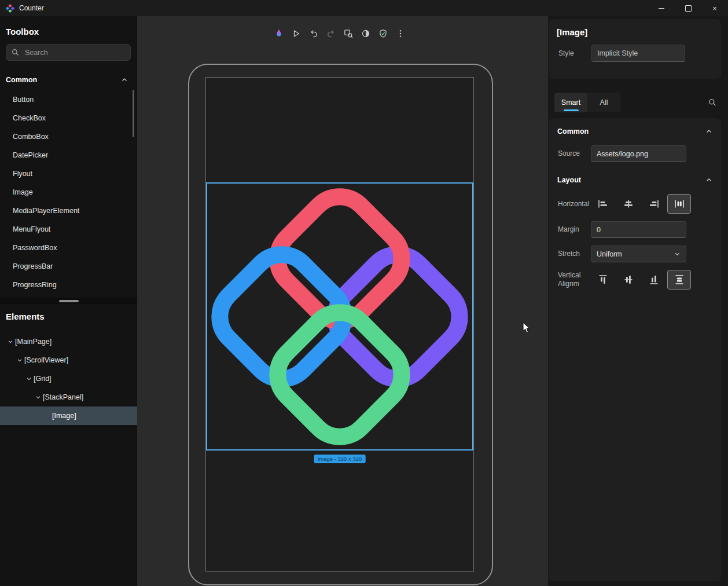 This screenshot has width=728, height=586. I want to click on toolbox-item-menuflyout: MenuFlyout, so click(66, 229).